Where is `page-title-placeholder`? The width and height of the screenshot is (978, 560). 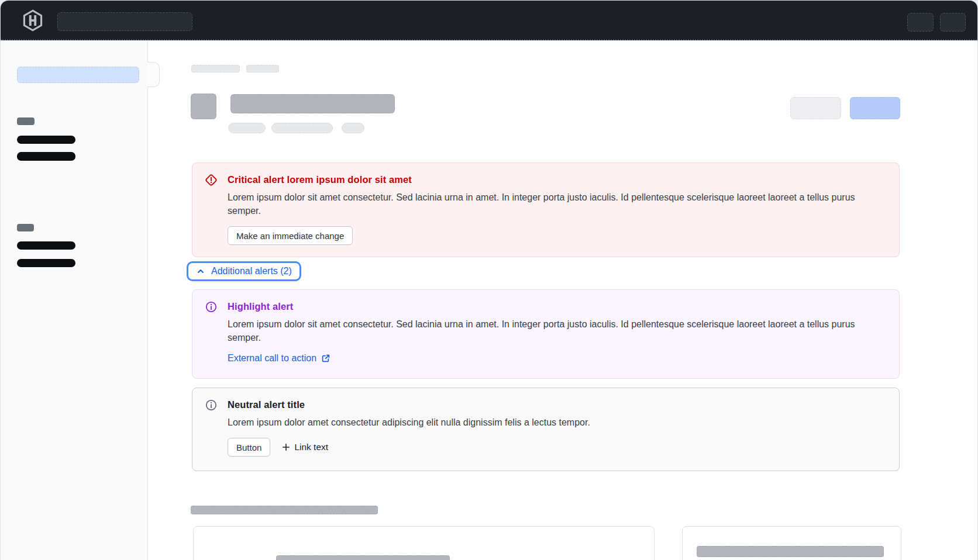 page-title-placeholder is located at coordinates (312, 104).